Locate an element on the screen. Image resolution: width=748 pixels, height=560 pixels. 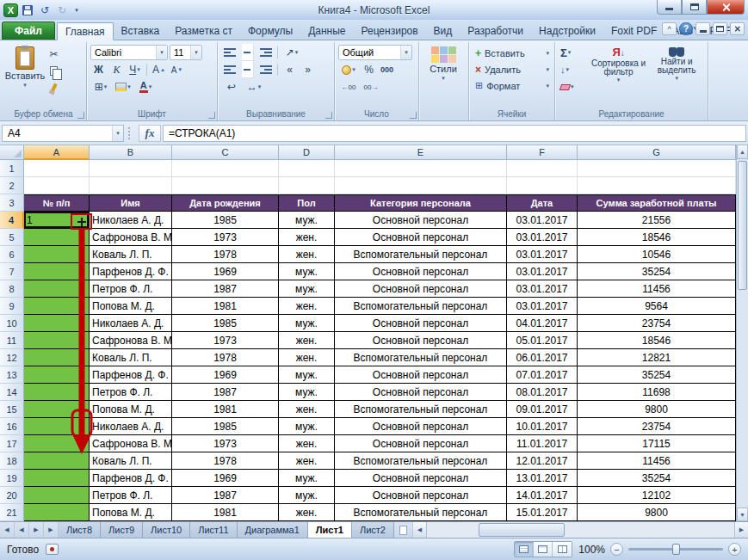
row-header-11: 11 is located at coordinates (12, 341).